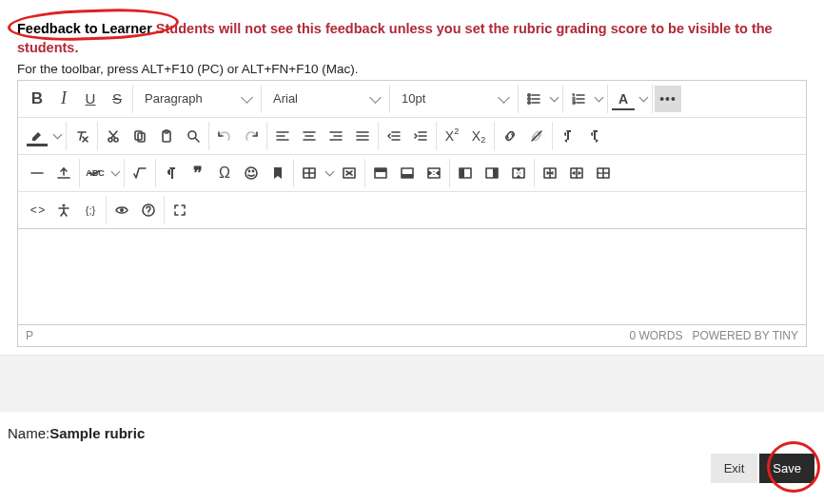 The width and height of the screenshot is (824, 504). What do you see at coordinates (97, 434) in the screenshot?
I see `rubric-name-value: Sample rubric` at bounding box center [97, 434].